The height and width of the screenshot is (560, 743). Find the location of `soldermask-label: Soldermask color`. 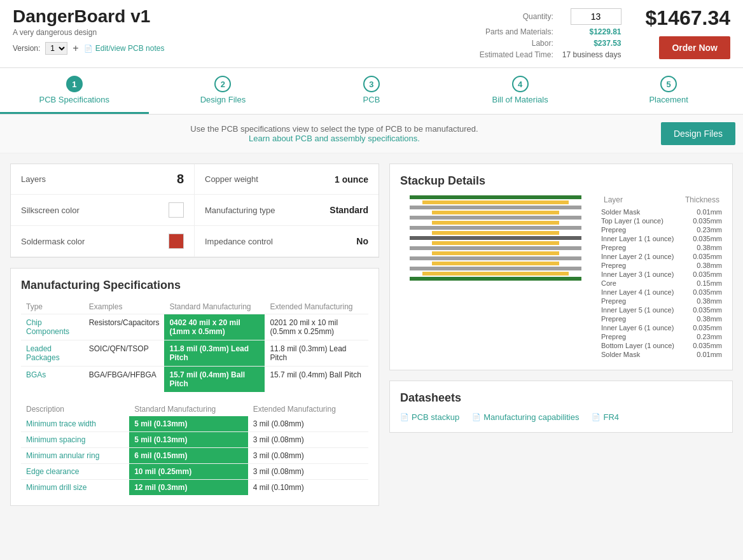

soldermask-label: Soldermask color is located at coordinates (53, 242).